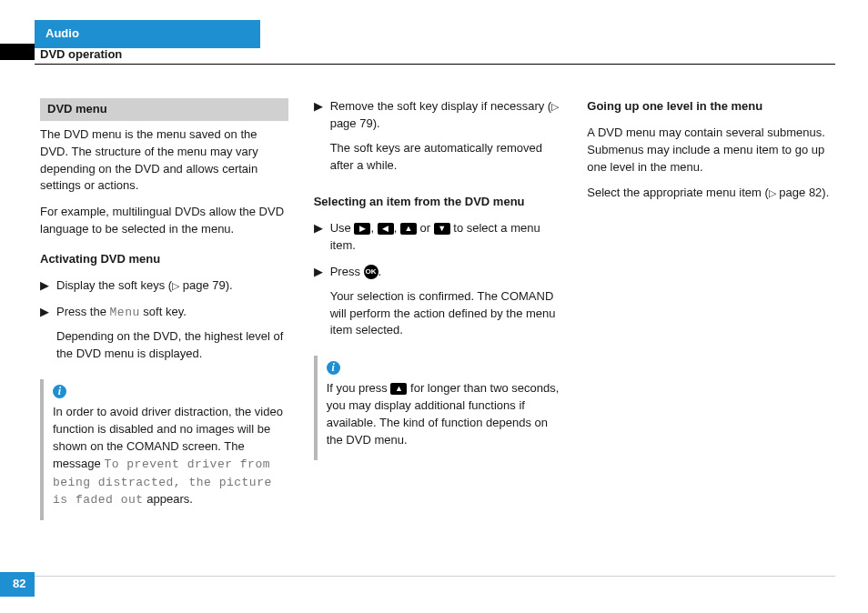 Image resolution: width=868 pixels, height=613 pixels. I want to click on header-rule, so click(435, 64).